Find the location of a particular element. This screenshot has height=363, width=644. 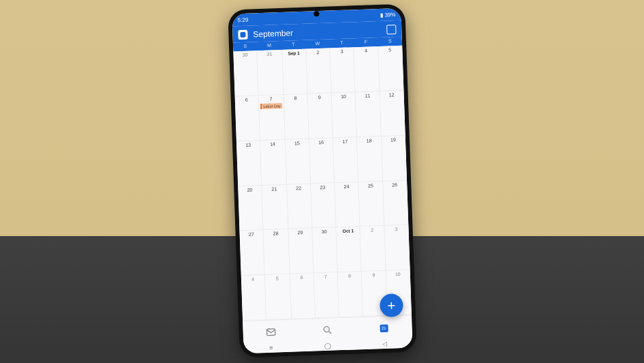

day-number: 2 is located at coordinates (372, 231).